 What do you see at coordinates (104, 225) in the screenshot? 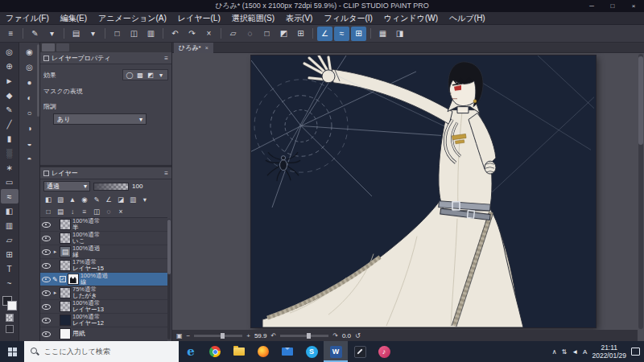
I see `layer-row: 100%通常半` at bounding box center [104, 225].